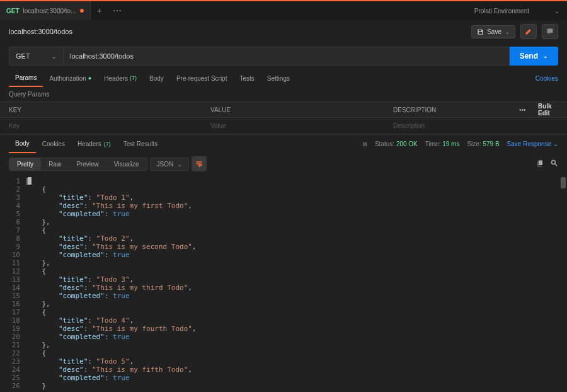  I want to click on view-visualize: Visualize, so click(127, 164).